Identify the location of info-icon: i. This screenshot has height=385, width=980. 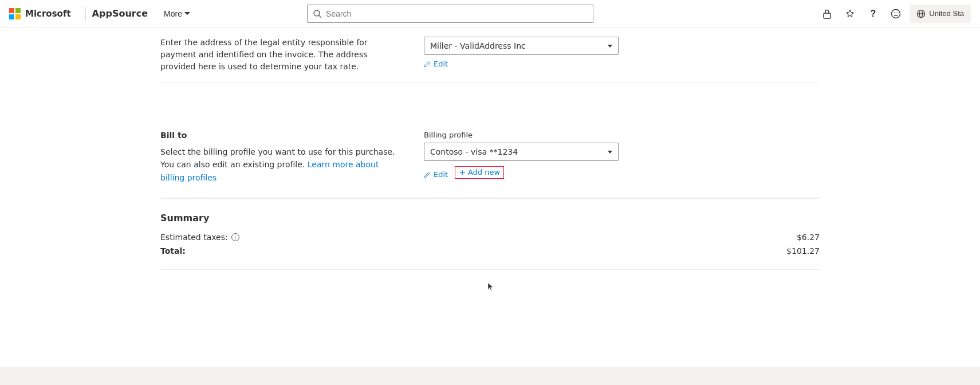
(235, 237).